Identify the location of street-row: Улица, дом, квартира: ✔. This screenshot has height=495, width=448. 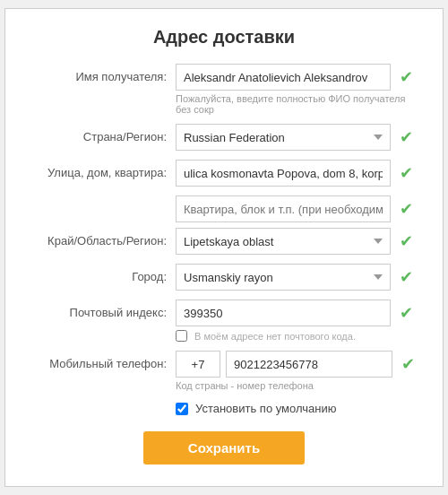
(224, 173).